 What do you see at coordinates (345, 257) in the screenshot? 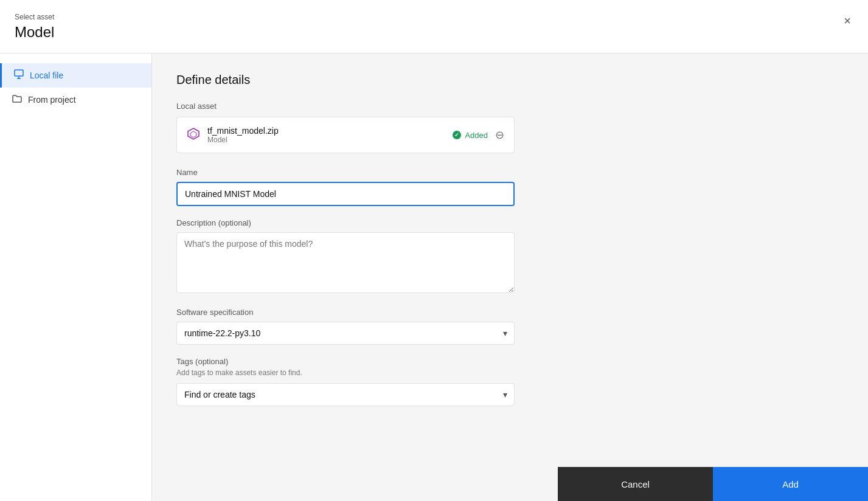
I see `description-field-group: Description (optional)` at bounding box center [345, 257].